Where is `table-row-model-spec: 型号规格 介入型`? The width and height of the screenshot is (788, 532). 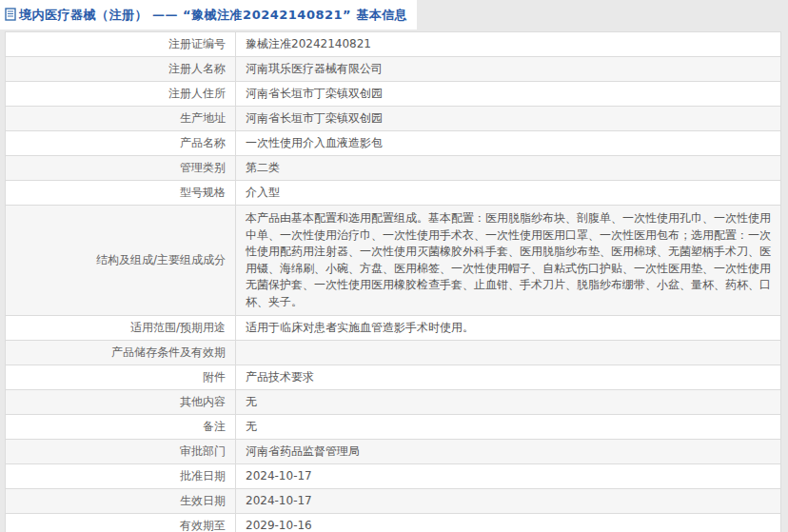
table-row-model-spec: 型号规格 介入型 is located at coordinates (394, 193).